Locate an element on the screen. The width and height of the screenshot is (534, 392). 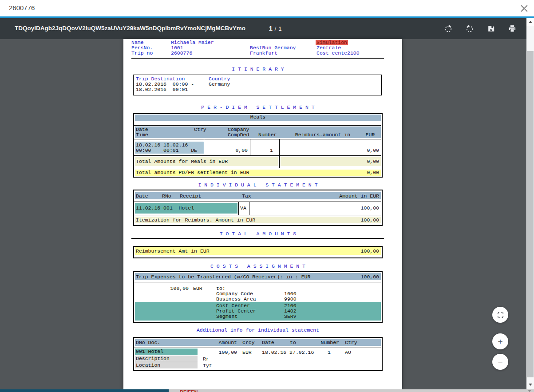
individual-h-amount: Amount in EUR is located at coordinates (340, 196).